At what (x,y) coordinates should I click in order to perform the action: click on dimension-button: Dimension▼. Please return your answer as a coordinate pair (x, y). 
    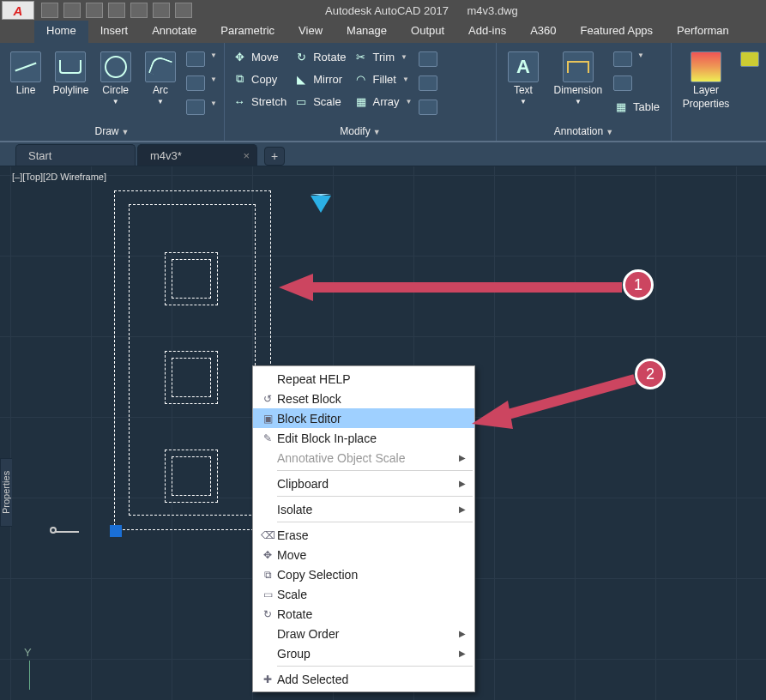
    Looking at the image, I should click on (578, 75).